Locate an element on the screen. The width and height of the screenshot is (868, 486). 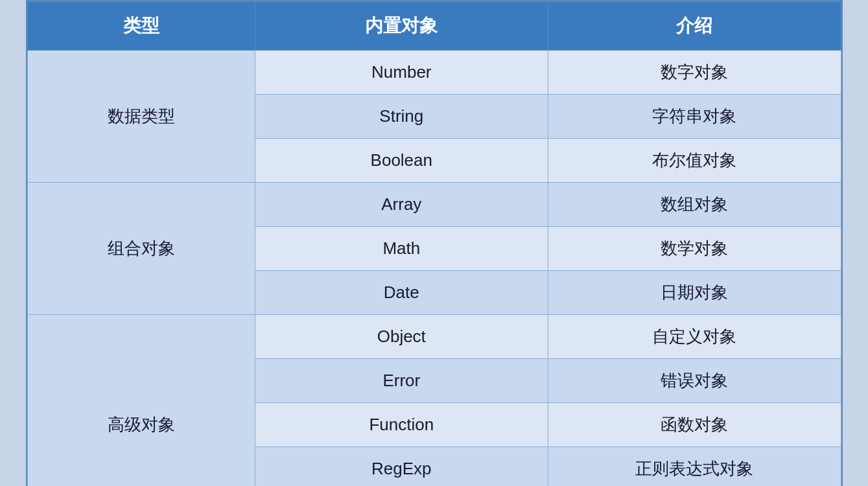
object-cell: Function is located at coordinates (401, 425).